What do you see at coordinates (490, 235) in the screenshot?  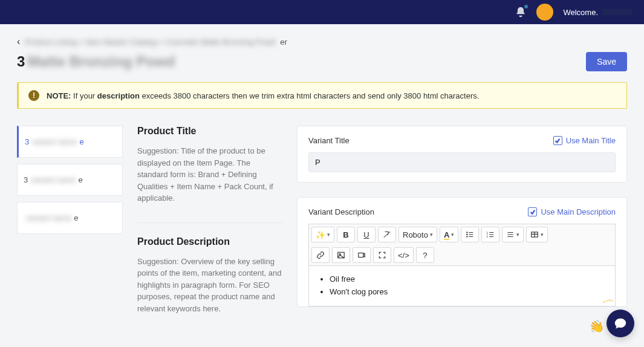 I see `rte-ordered-list-button: 123` at bounding box center [490, 235].